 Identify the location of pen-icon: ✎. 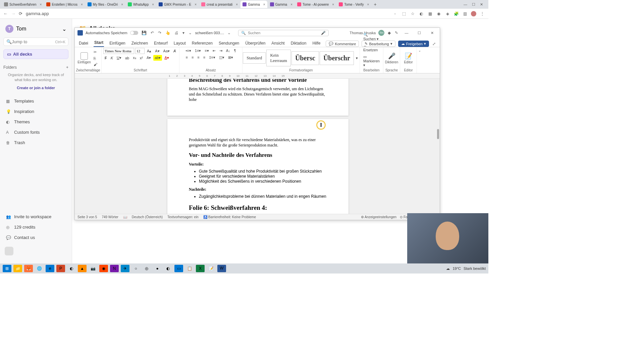
(396, 33).